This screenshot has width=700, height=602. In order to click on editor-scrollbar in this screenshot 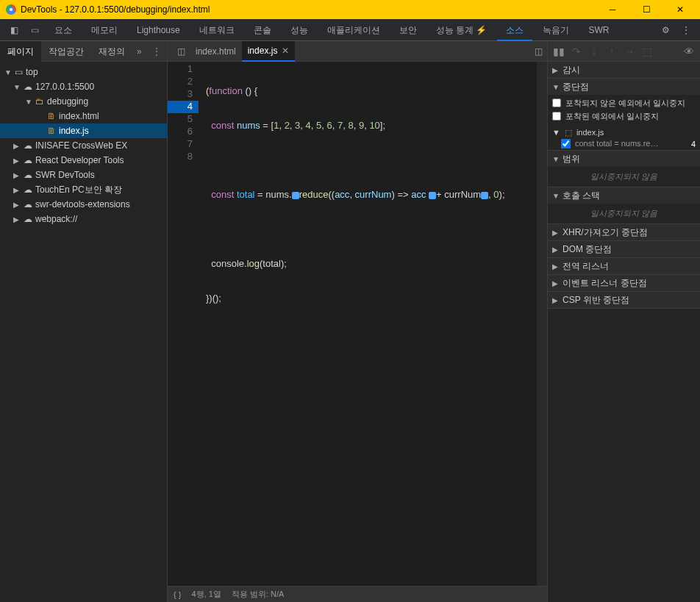, I will do `click(542, 323)`.